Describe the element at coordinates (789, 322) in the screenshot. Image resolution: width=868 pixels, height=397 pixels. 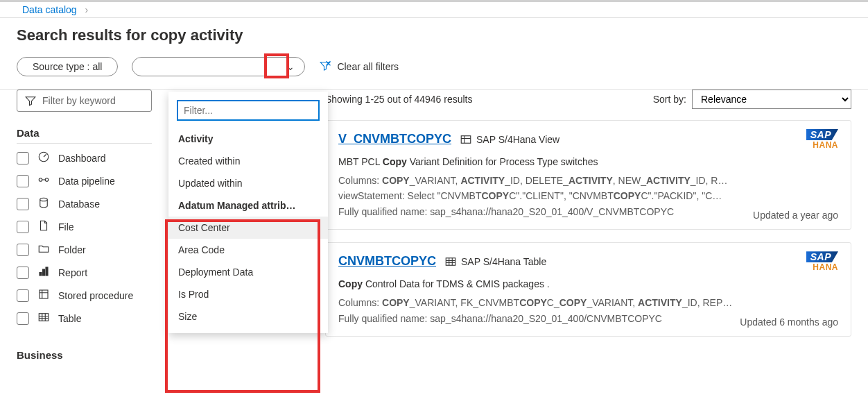
I see `result-updated: Updated 6 months ago` at that location.